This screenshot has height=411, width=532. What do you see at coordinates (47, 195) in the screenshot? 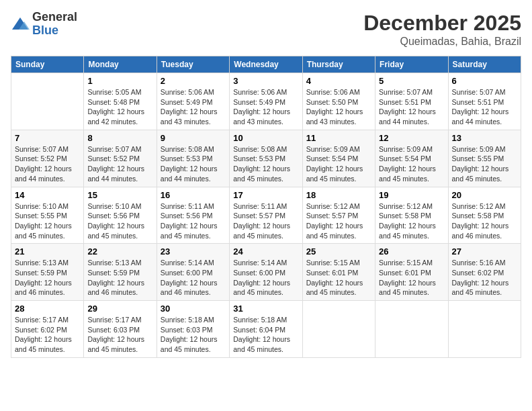
I see `day-number: 14` at bounding box center [47, 195].